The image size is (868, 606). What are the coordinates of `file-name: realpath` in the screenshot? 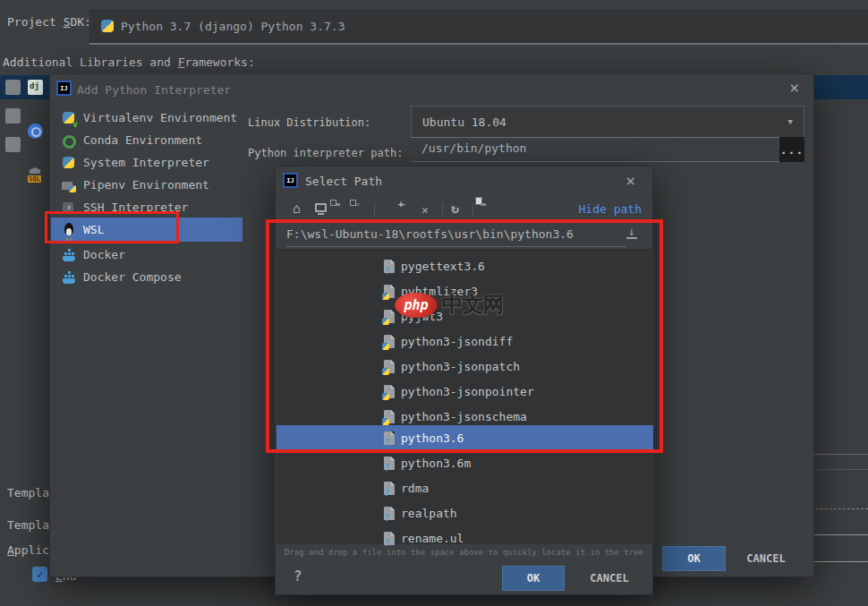 It's located at (430, 514).